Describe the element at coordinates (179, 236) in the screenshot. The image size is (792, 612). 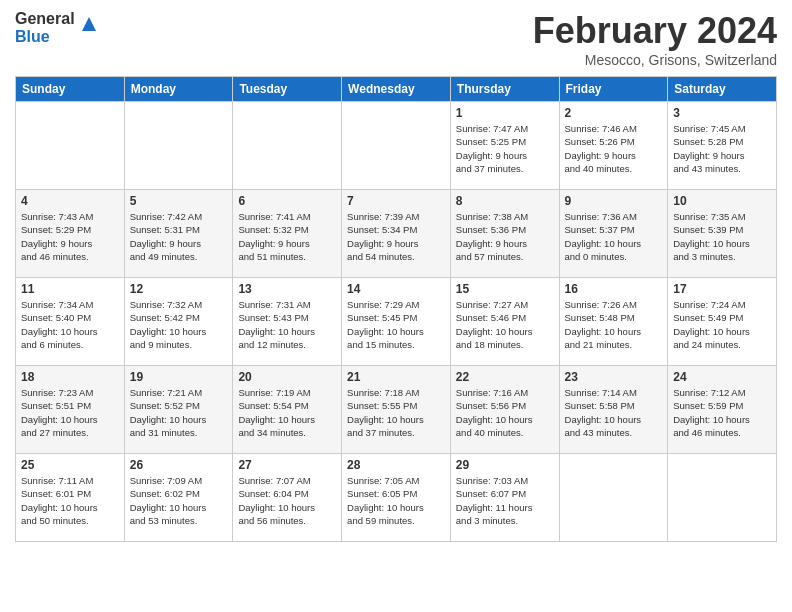
I see `day-info: Sunrise: 7:42 AM Sunset: 5:31 PM Dayligh…` at that location.